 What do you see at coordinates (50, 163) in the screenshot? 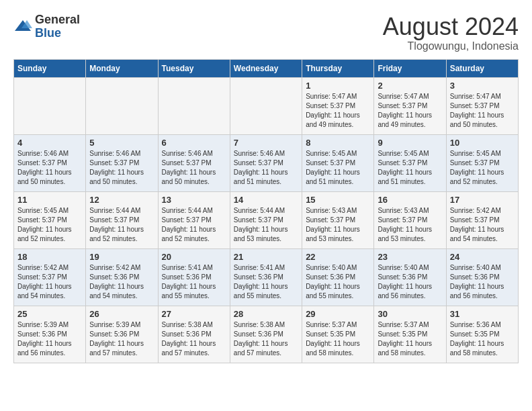
I see `calendar-cell: 4Sunrise: 5:46 AM Sunset: 5:37 PM Daylig…` at bounding box center [50, 163].